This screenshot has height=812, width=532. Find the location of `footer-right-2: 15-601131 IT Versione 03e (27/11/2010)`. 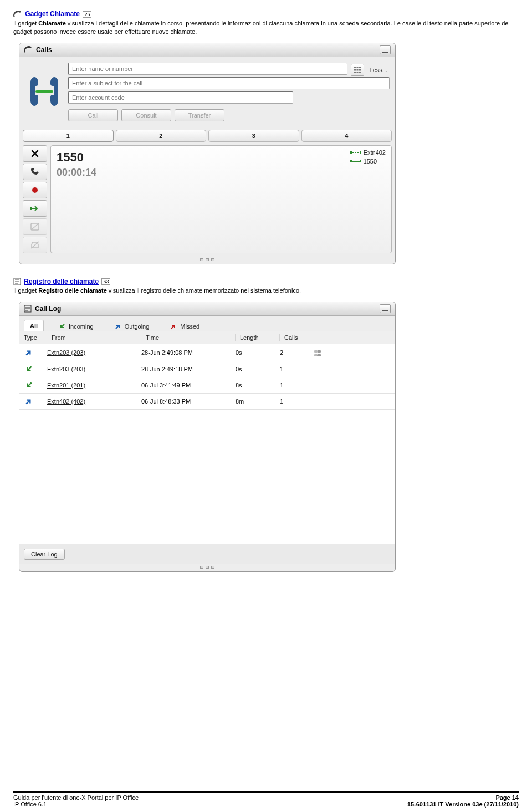

footer-right-2: 15-601131 IT Versione 03e (27/11/2010) is located at coordinates (463, 804).